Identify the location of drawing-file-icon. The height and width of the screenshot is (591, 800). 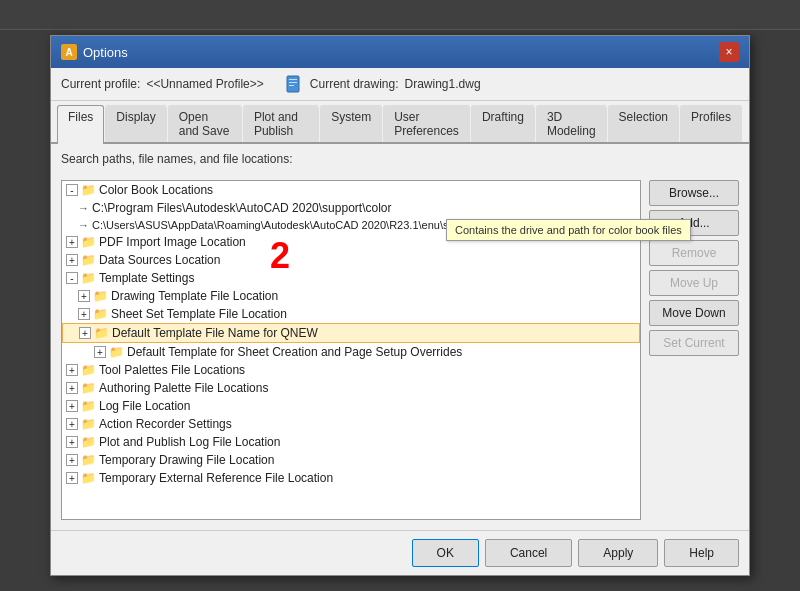
(294, 84).